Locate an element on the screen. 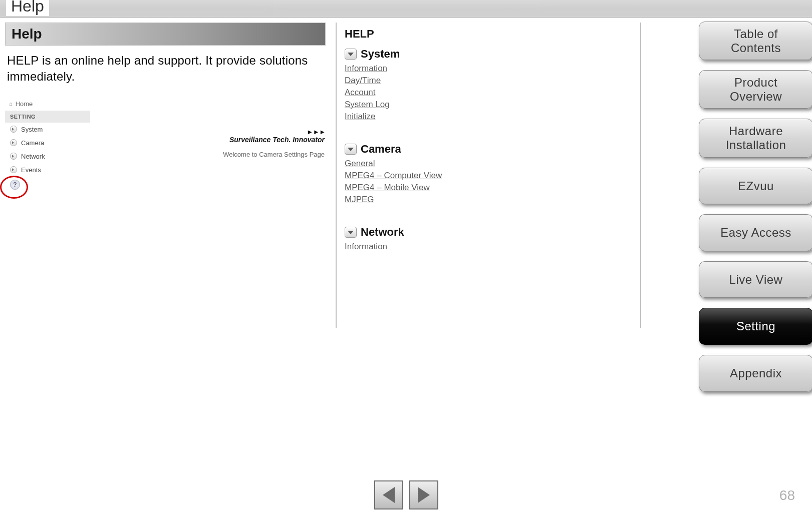 This screenshot has width=812, height=516. nav-live-view: Live View is located at coordinates (755, 280).